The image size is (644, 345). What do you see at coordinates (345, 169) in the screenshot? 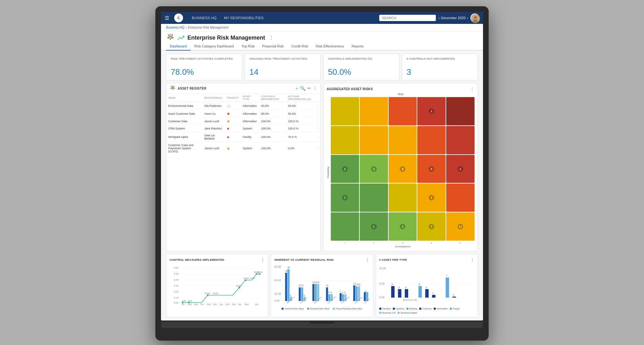
I see `risk-cell: 2` at bounding box center [345, 169].